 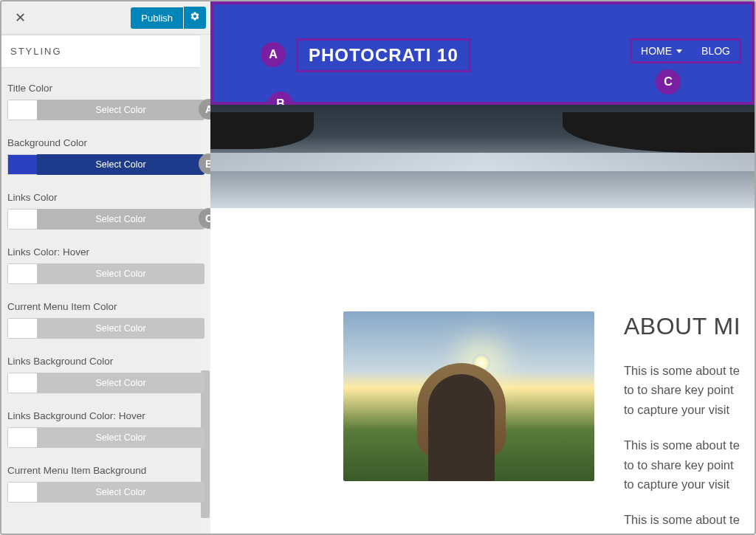 I want to click on close-icon: ✕, so click(x=21, y=18).